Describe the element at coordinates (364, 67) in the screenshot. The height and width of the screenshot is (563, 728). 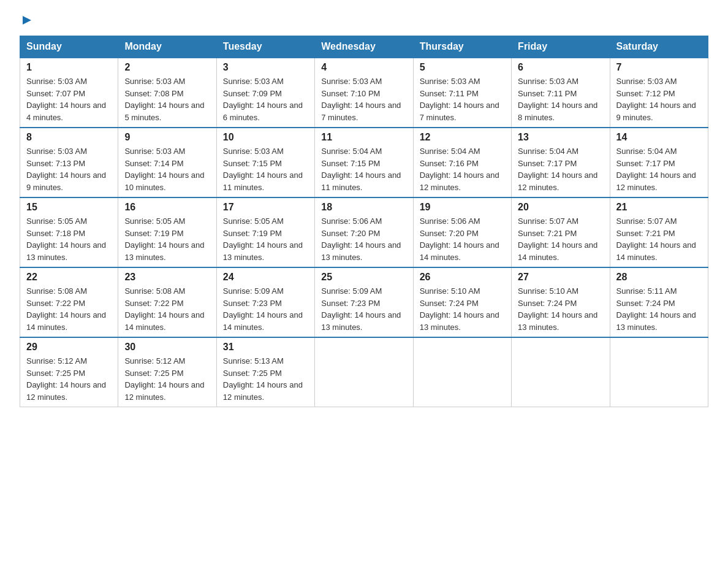
I see `day-number: 4` at that location.